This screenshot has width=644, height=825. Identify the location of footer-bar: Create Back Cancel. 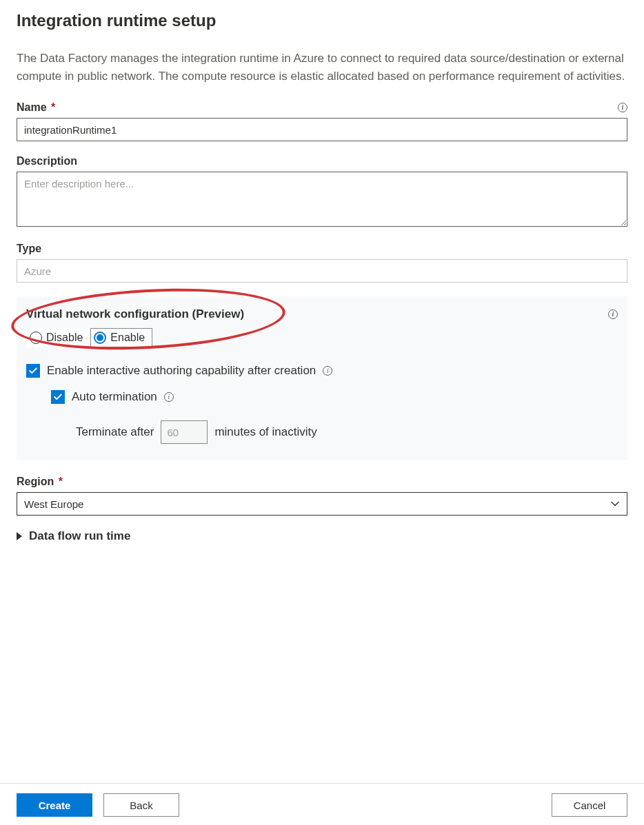
(322, 799).